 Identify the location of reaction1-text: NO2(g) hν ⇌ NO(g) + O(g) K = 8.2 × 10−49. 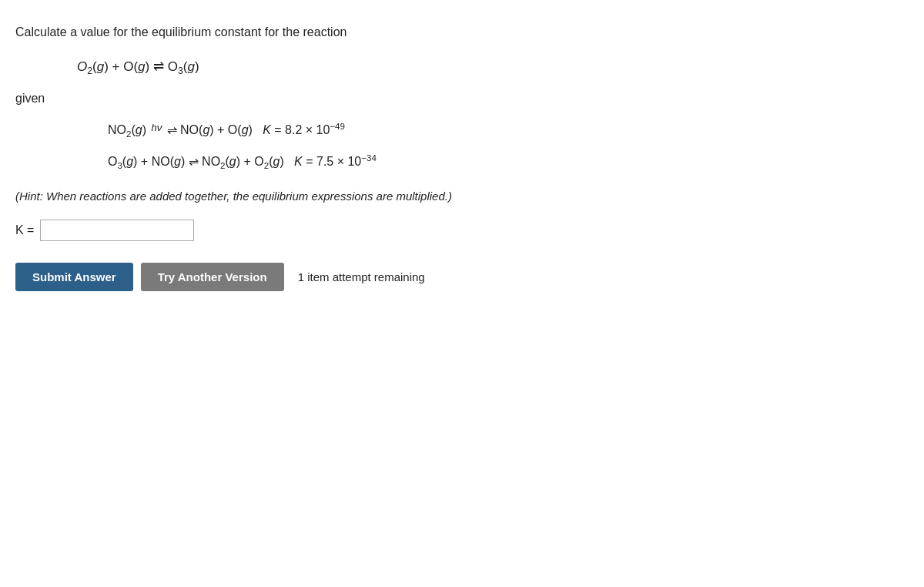
(226, 131).